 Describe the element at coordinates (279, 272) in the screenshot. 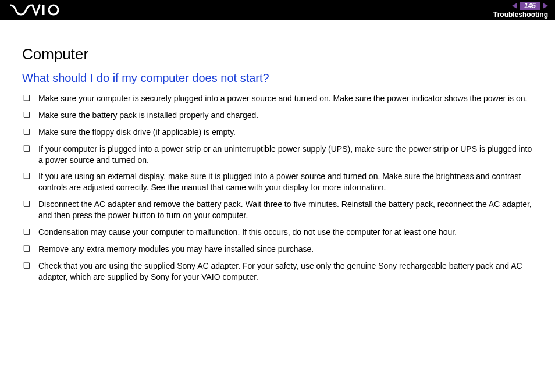

I see `list-item: Check that you are using the supplied So…` at that location.